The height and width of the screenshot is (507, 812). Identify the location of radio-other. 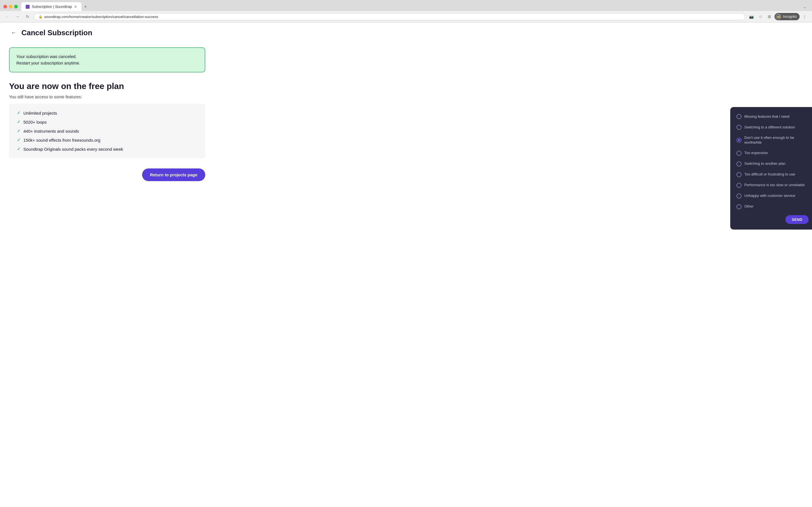
(739, 207).